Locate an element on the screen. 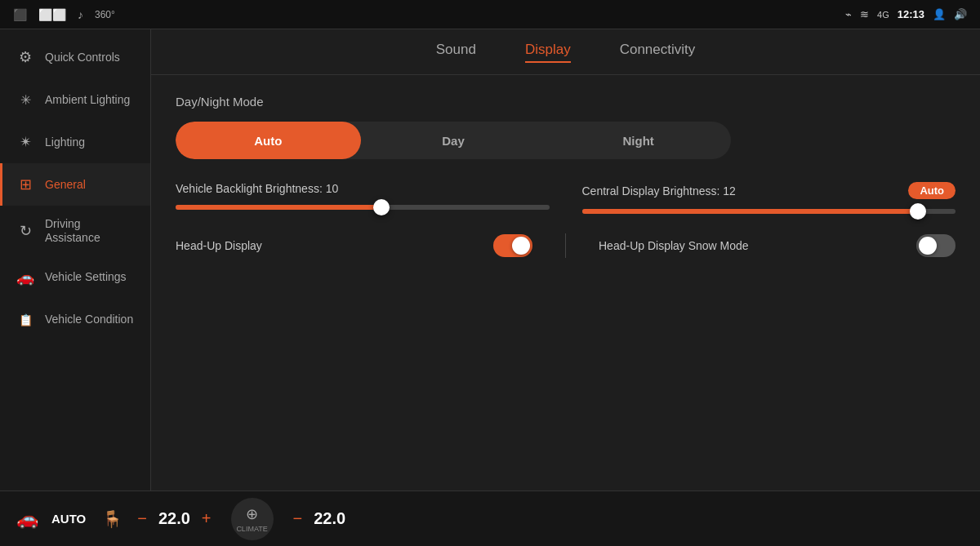 The image size is (980, 546). sidebar-item-quick-controls: ⚙ Quick Controls is located at coordinates (75, 57).